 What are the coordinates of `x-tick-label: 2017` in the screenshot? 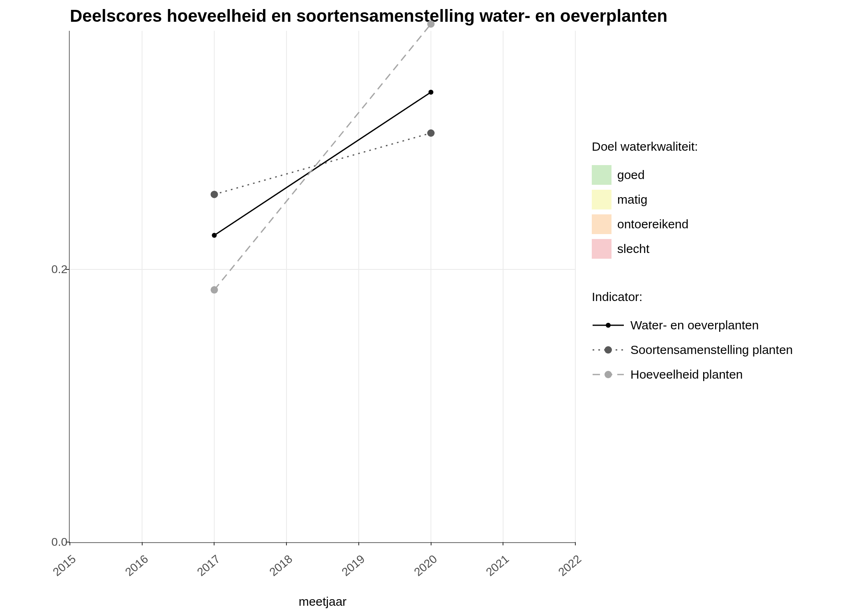 It's located at (209, 566).